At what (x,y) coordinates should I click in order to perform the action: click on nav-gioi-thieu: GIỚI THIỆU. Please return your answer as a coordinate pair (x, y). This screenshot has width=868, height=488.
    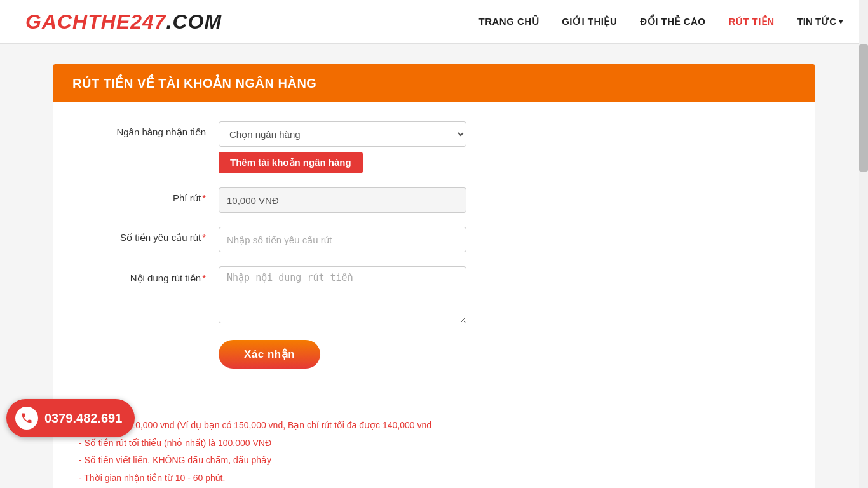
    Looking at the image, I should click on (590, 22).